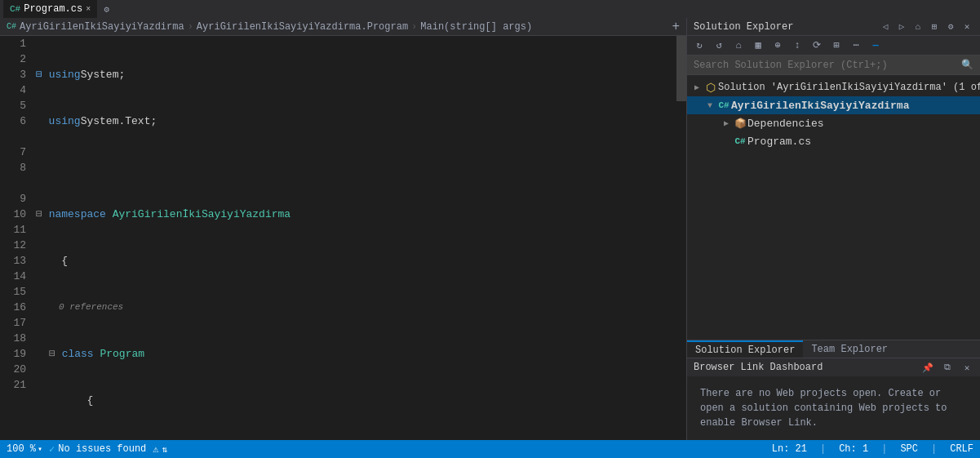  Describe the element at coordinates (354, 354) in the screenshot. I see `code-line-6: ⊟ class Program` at that location.